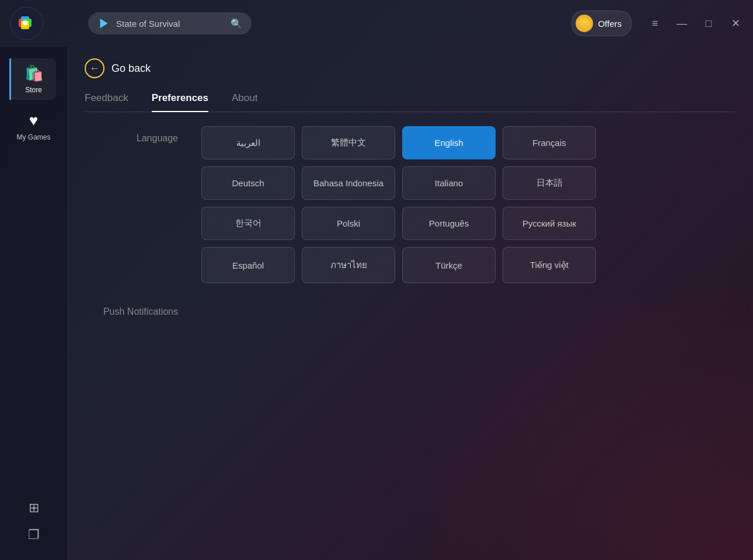  What do you see at coordinates (376, 23) in the screenshot?
I see `top-bar: State of Survival 🔍 🪙 Offers ≡ — □ ✕` at bounding box center [376, 23].